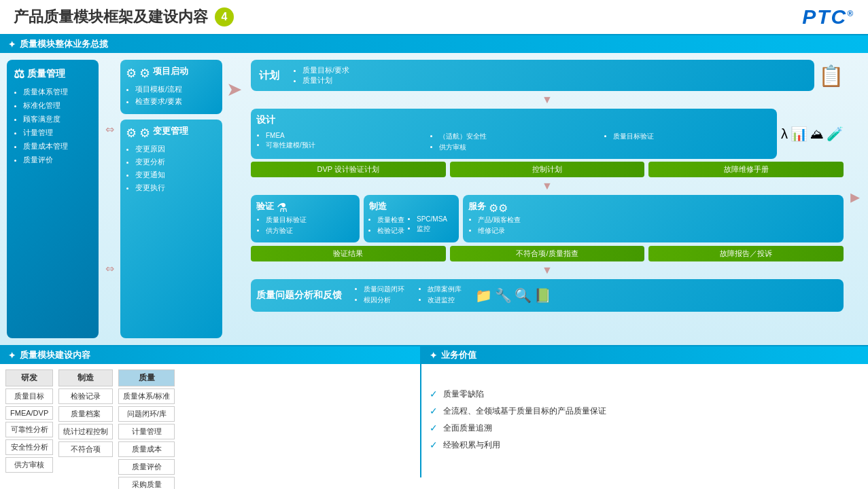  I want to click on quality-mgmt-list: 质量体系管理 标准化管理 顾客满意度 计量管理 质量成本管理 质量评价, so click(53, 126).